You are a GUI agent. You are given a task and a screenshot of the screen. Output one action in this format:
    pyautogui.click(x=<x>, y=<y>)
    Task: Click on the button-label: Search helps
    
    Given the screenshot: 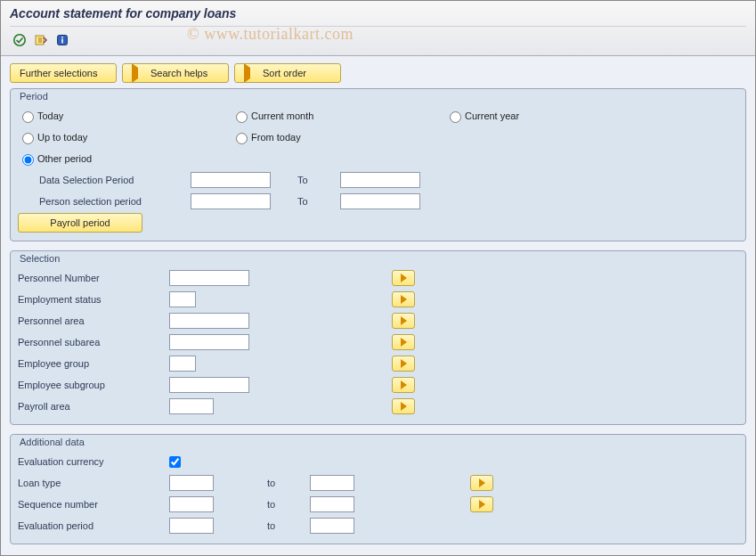 What is the action you would take?
    pyautogui.click(x=179, y=73)
    